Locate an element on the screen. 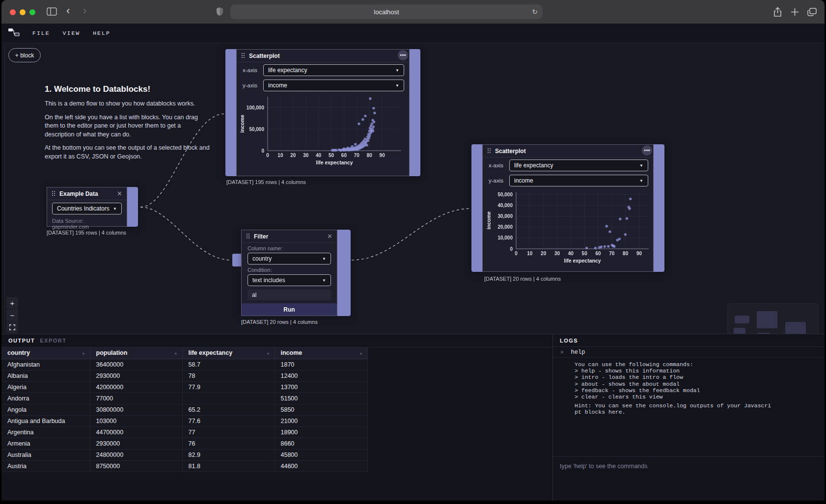 This screenshot has height=504, width=826. log-hint: Hint: You can see the console.log output… is located at coordinates (697, 409).